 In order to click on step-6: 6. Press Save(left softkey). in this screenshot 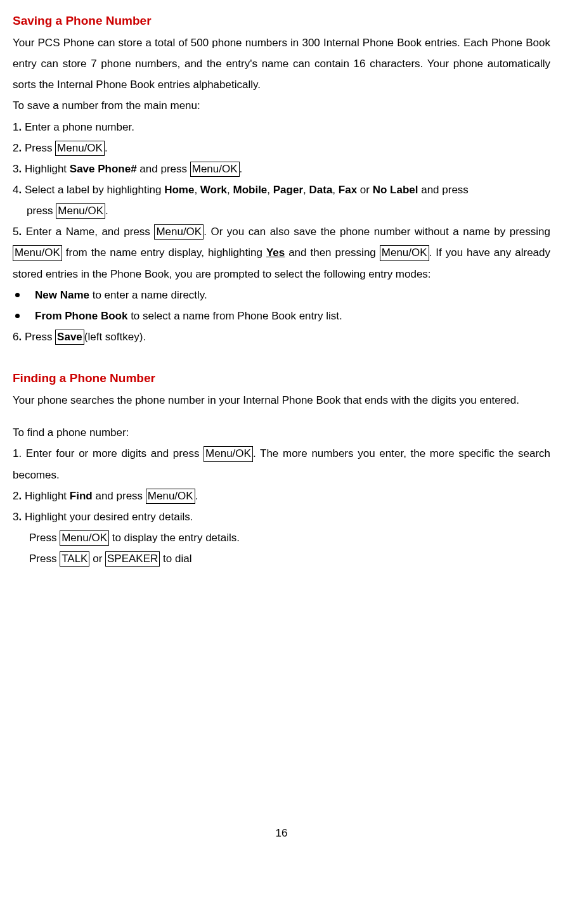, I will do `click(282, 337)`.